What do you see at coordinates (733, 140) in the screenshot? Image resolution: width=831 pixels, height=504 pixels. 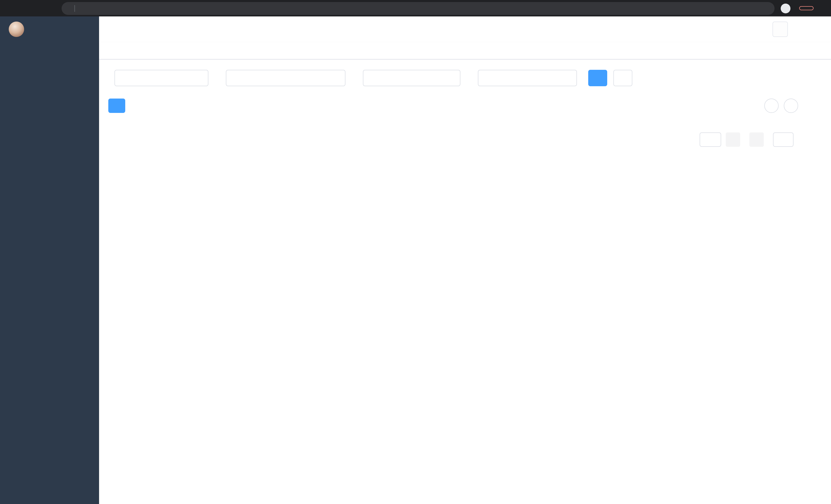 I see `prev-page-button` at bounding box center [733, 140].